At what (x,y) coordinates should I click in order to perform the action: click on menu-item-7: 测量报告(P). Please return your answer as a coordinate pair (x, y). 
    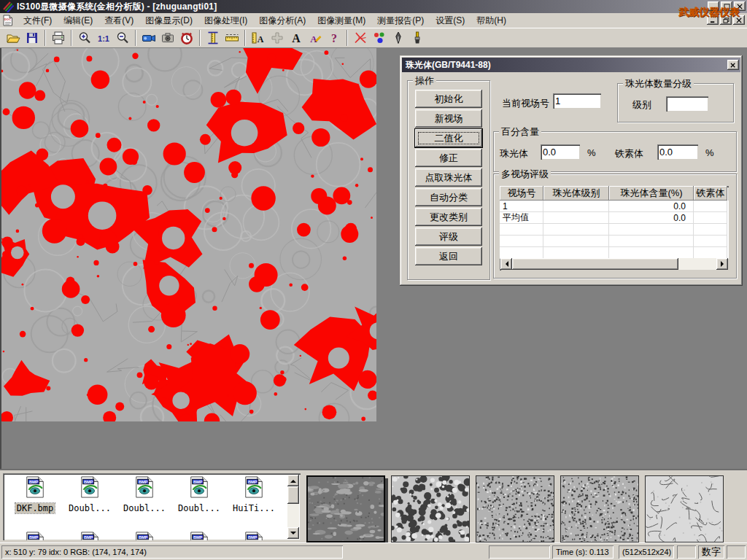
    Looking at the image, I should click on (400, 20).